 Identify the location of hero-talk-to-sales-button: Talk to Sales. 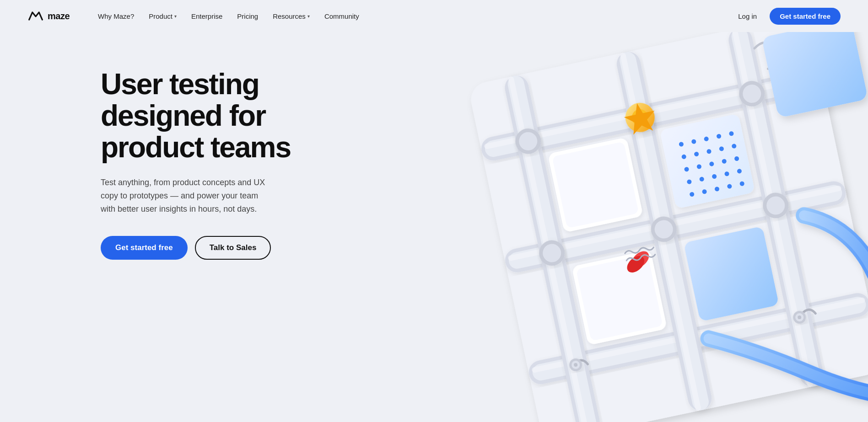
(233, 248).